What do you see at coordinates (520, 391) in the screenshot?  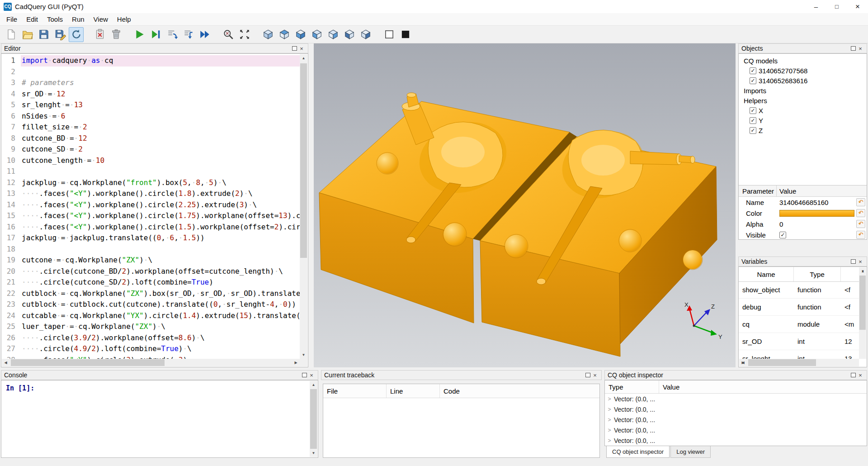 I see `traceback-column-code: Code` at bounding box center [520, 391].